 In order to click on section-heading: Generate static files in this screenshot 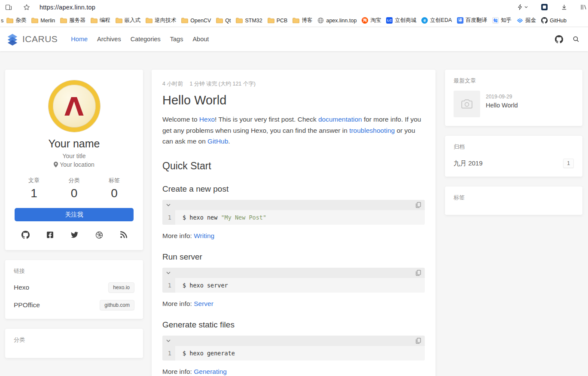, I will do `click(294, 325)`.